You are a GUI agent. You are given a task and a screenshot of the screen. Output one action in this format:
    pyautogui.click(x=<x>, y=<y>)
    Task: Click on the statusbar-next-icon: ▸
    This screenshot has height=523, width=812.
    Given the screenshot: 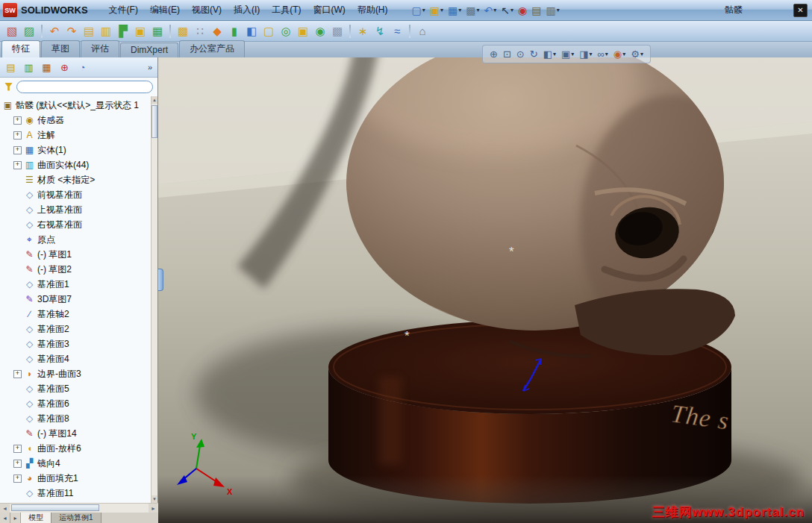 What is the action you would take?
    pyautogui.click(x=16, y=518)
    